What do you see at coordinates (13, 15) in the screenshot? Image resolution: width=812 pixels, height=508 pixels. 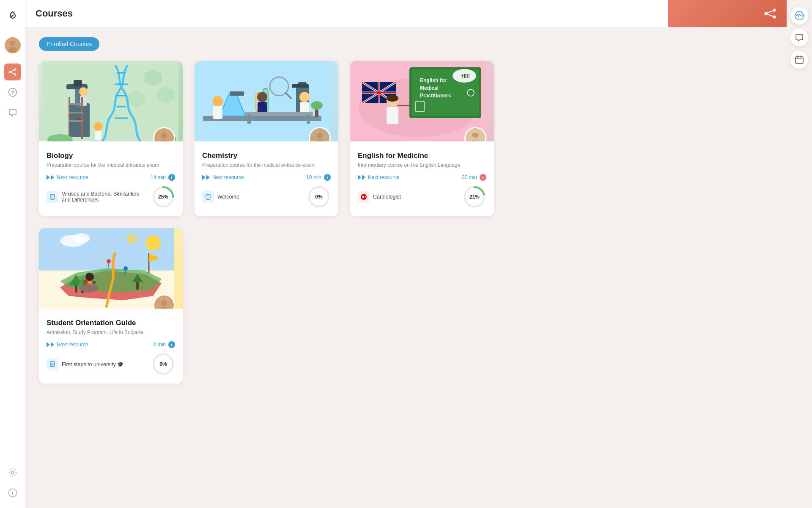 I see `app-logo` at bounding box center [13, 15].